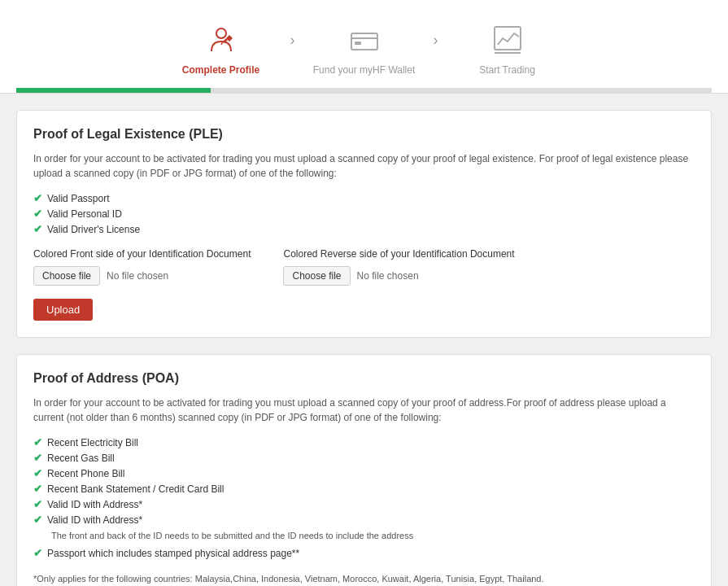 This screenshot has height=586, width=728. What do you see at coordinates (114, 90) in the screenshot?
I see `progress-bar-fill` at bounding box center [114, 90].